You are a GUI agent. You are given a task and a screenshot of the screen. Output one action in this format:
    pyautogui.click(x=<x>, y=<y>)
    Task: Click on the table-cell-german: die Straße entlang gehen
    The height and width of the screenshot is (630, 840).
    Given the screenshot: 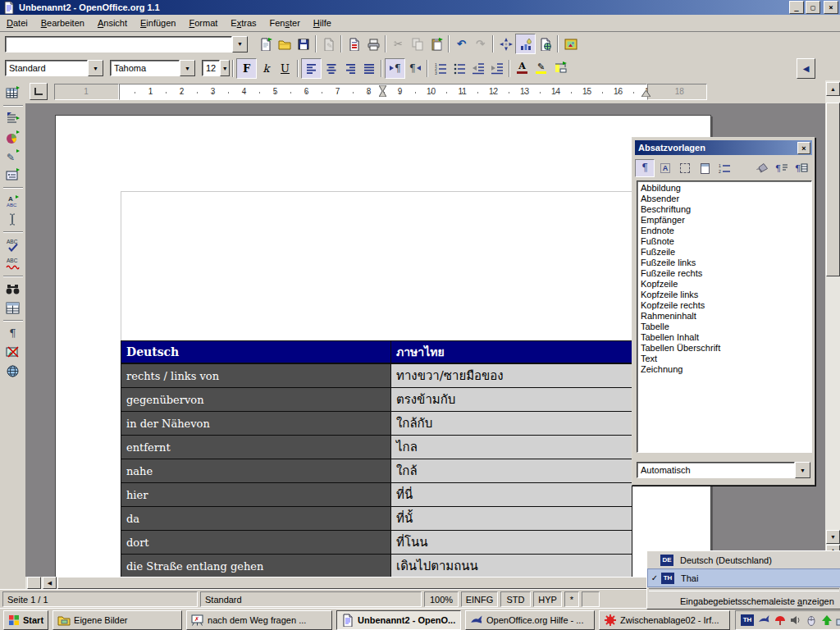 What is the action you would take?
    pyautogui.click(x=256, y=566)
    